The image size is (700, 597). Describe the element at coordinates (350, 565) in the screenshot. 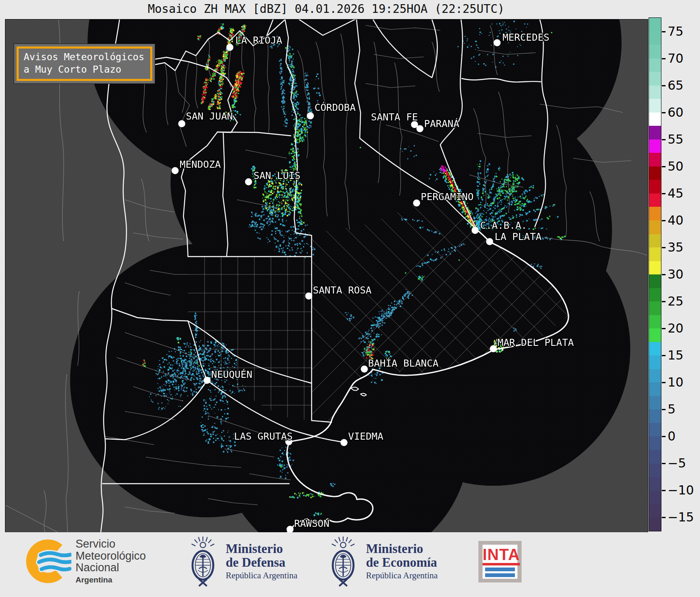

I see `footer-logos: Servicio Meteorológico Nacional Argentin…` at that location.